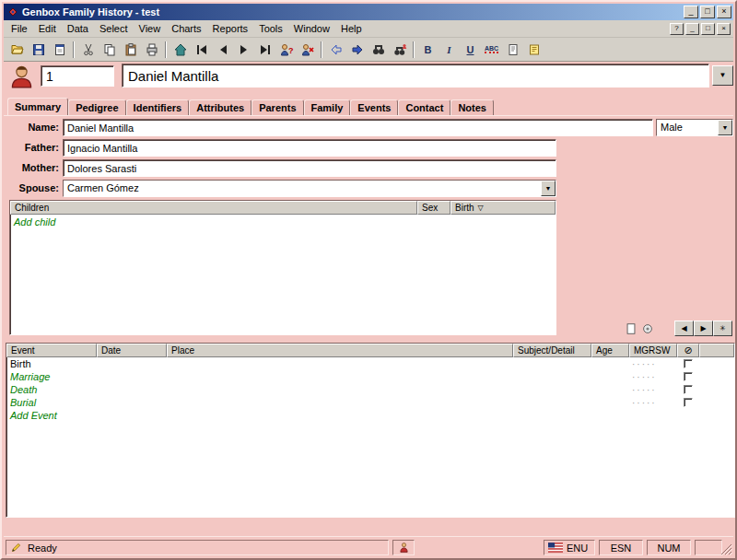 The width and height of the screenshot is (737, 560). Describe the element at coordinates (17, 50) in the screenshot. I see `open-button` at that location.